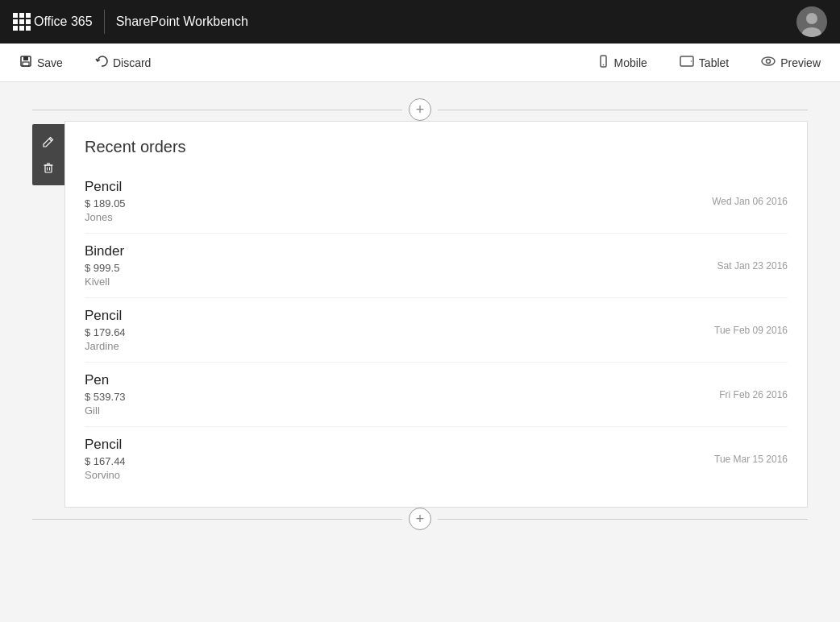  Describe the element at coordinates (436, 459) in the screenshot. I see `order-item: Pencil $ 167.44 Sorvino Tue Mar 15 2016` at that location.